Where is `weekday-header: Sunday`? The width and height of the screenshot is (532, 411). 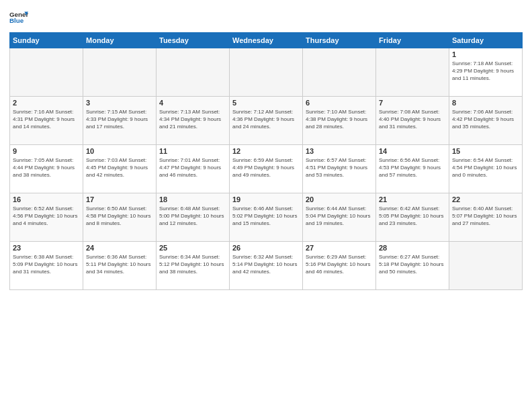
weekday-header: Sunday is located at coordinates (47, 40).